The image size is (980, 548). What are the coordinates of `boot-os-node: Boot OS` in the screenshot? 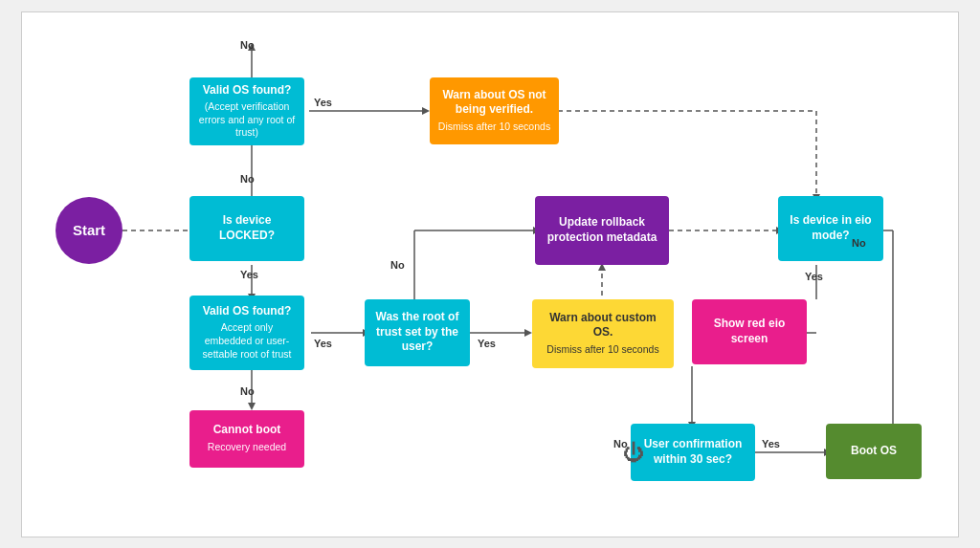 It's located at (874, 451).